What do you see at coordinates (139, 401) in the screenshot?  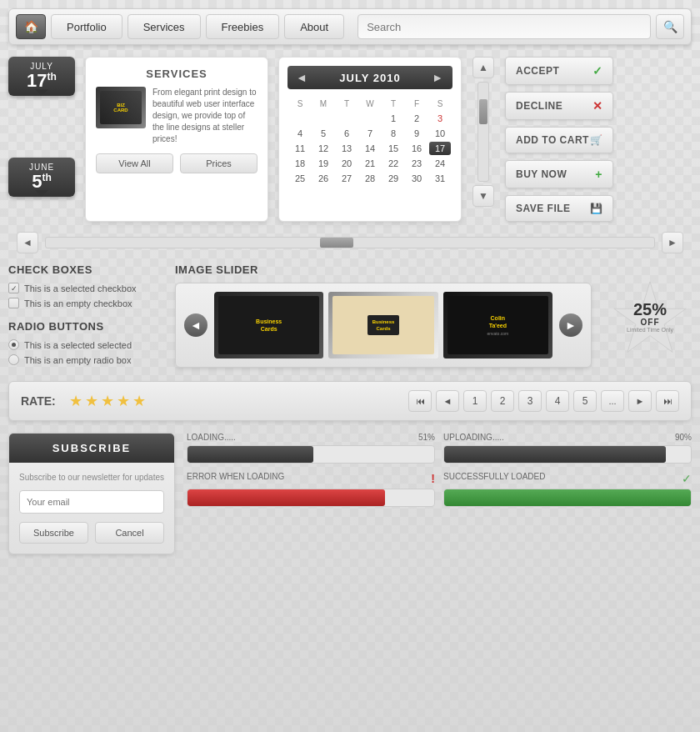 I see `star-5: ★` at bounding box center [139, 401].